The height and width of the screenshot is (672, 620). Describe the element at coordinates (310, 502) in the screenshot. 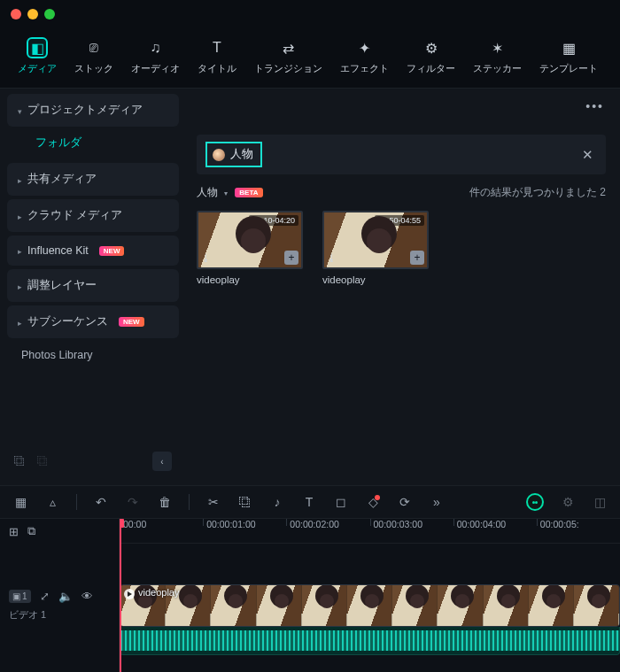

I see `timeline-toolbar: ▦ ▵ ↶ ↷ 🗑 ✂ ⿻ ♪ T ◻ ◇ ⟳ » ⚙ ◫` at that location.